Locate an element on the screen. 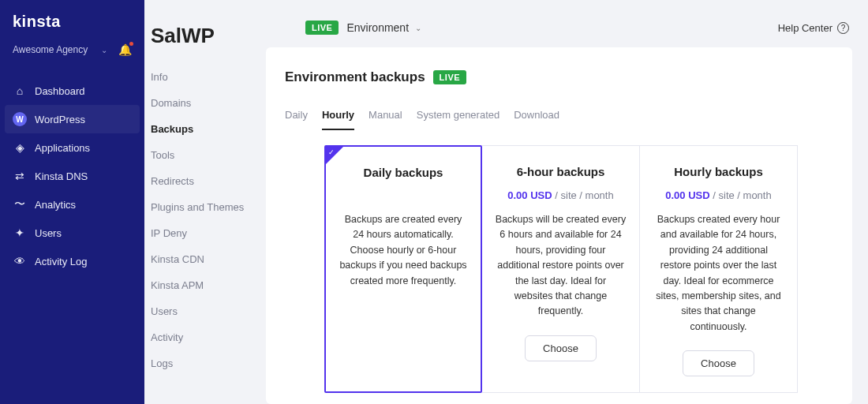 This screenshot has height=404, width=868. plan-description: Backups are created every 24 hours autom… is located at coordinates (403, 251).